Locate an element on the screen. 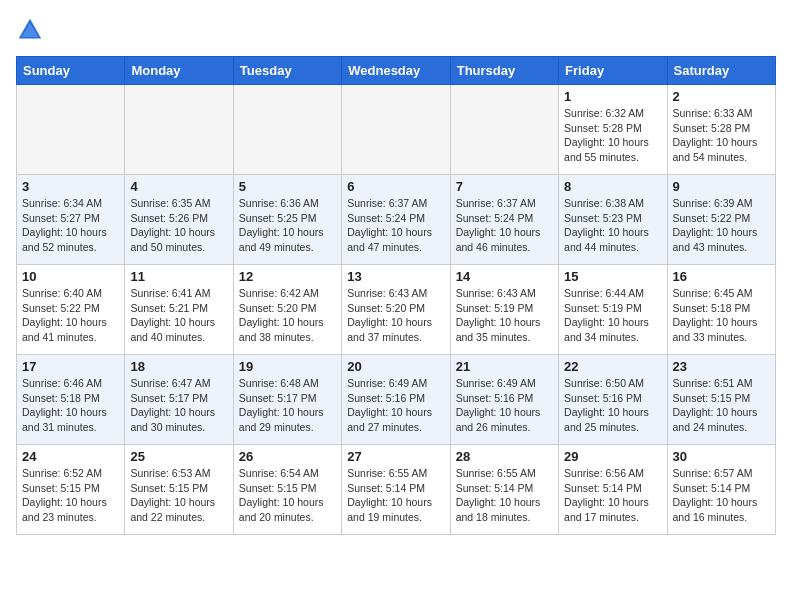  day-number: 21 is located at coordinates (504, 366).